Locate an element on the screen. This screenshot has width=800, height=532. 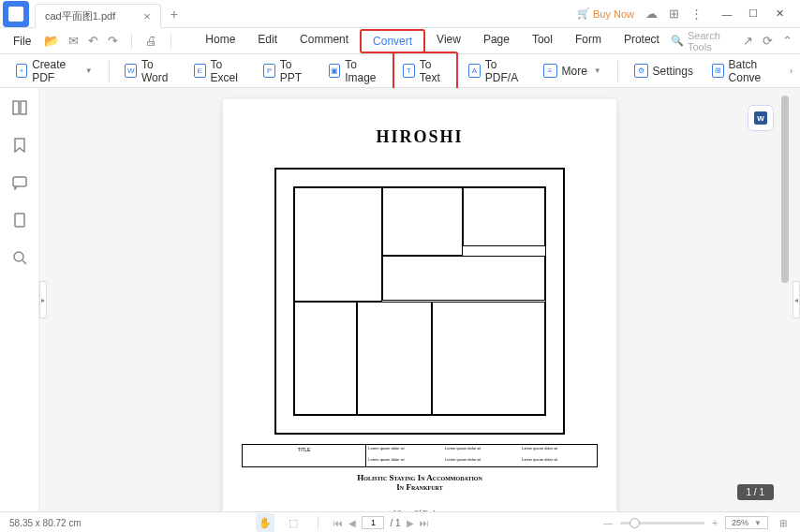
text-icon: T is located at coordinates (408, 71).